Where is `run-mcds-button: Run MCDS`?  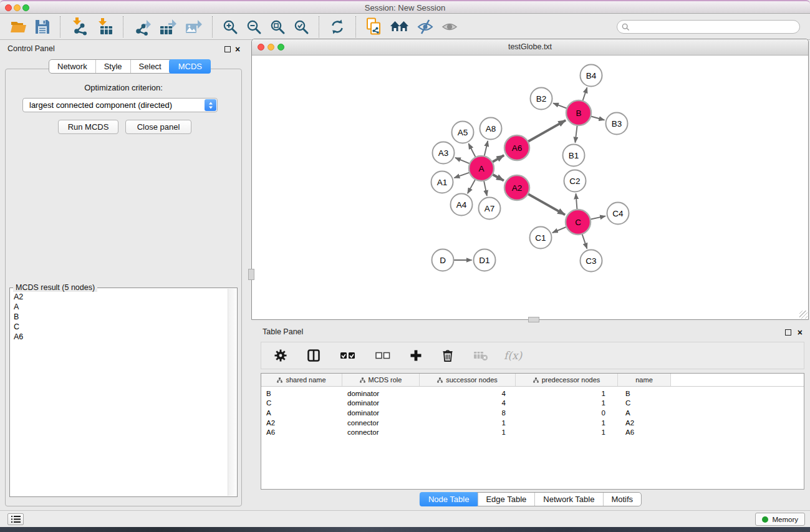 run-mcds-button: Run MCDS is located at coordinates (89, 127).